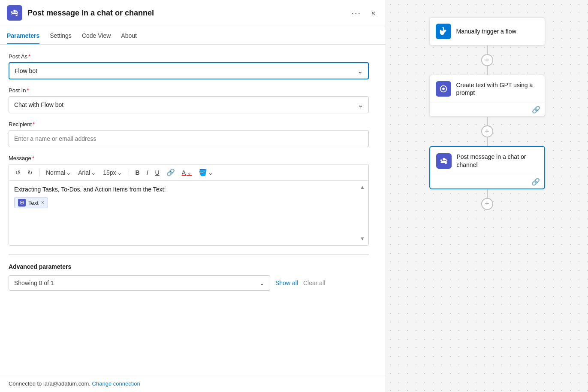 The width and height of the screenshot is (588, 392). Describe the element at coordinates (443, 89) in the screenshot. I see `gpt-svg` at that location.